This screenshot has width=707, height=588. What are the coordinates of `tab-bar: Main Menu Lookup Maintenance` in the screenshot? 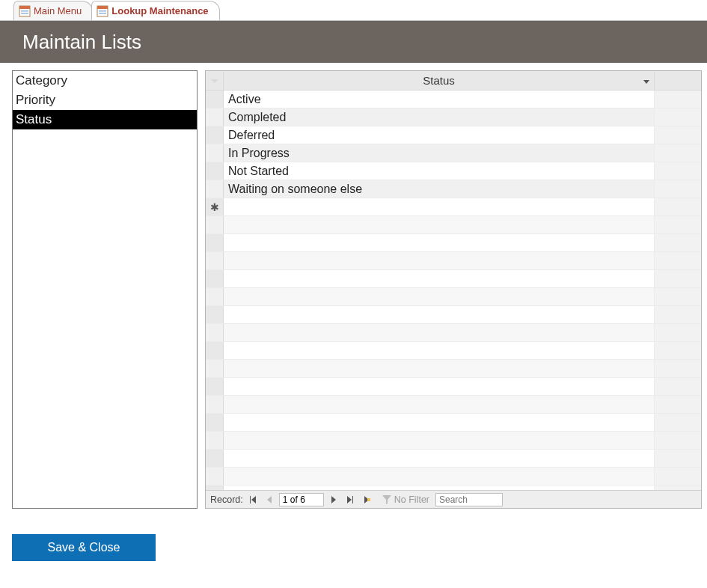 It's located at (353, 10).